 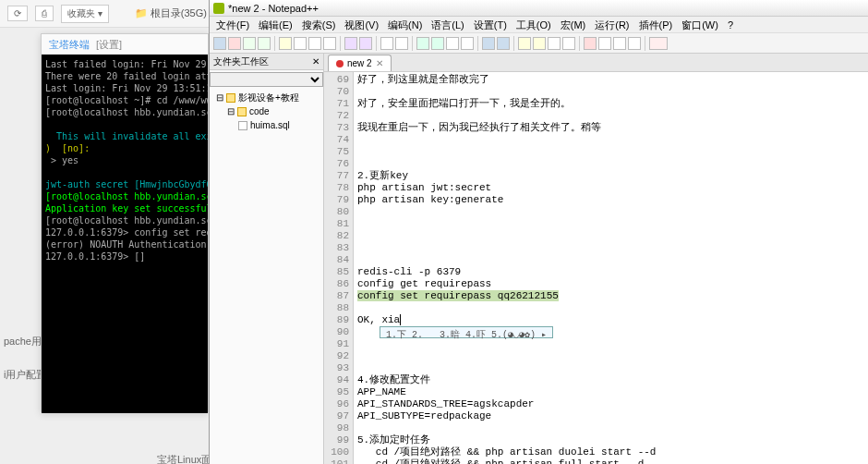 What do you see at coordinates (241, 62) in the screenshot?
I see `side-panel-title: 文件夹工作区` at bounding box center [241, 62].